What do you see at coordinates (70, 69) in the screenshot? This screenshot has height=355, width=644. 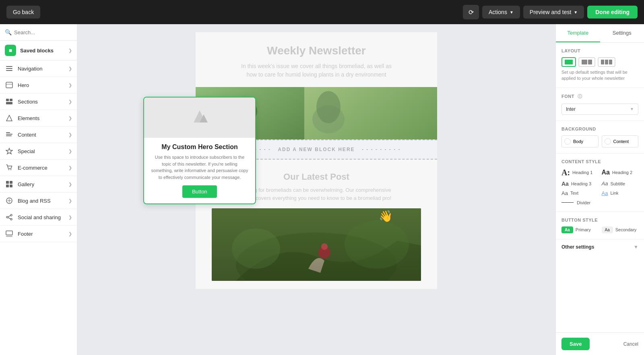 I see `navigation-chevron-icon: ❯` at bounding box center [70, 69].